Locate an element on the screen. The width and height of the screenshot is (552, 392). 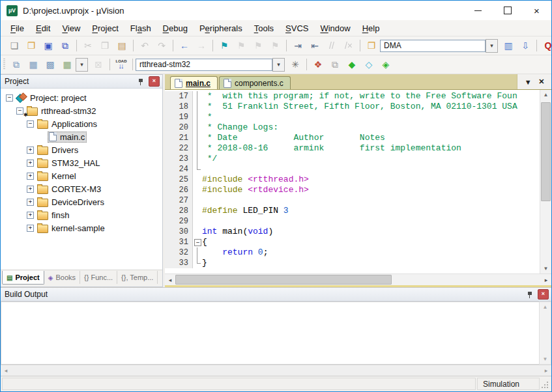
clear-all-bookmarks-button: ⚑ is located at coordinates (275, 46).